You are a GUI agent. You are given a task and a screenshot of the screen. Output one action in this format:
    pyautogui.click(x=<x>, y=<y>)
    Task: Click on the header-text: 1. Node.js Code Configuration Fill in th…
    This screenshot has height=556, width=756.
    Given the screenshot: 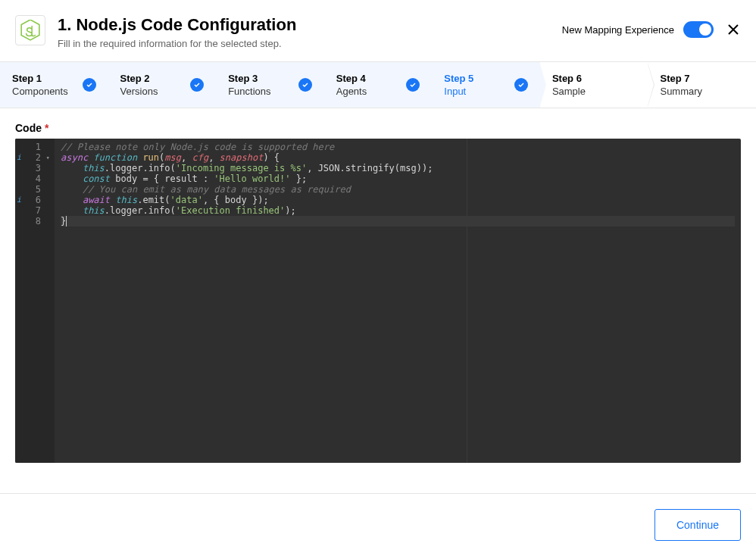 What is the action you would take?
    pyautogui.click(x=310, y=32)
    